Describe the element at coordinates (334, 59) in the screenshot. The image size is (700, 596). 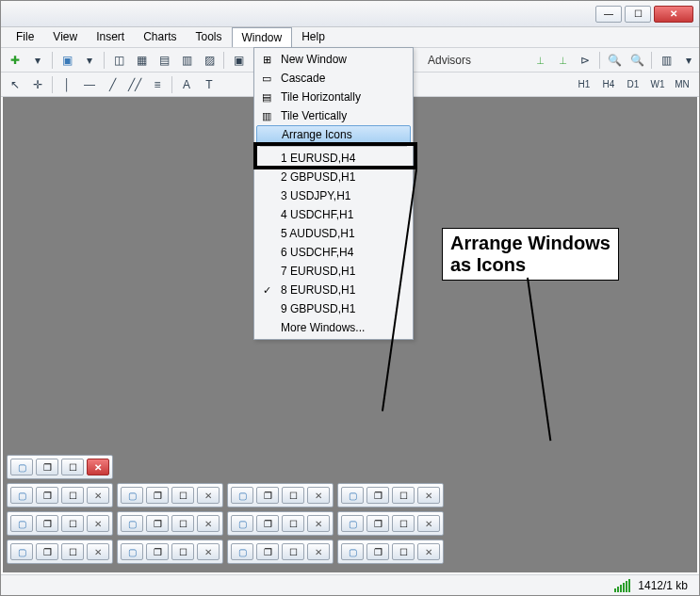
I see `menuitem-new-window: ⊞New Window` at that location.